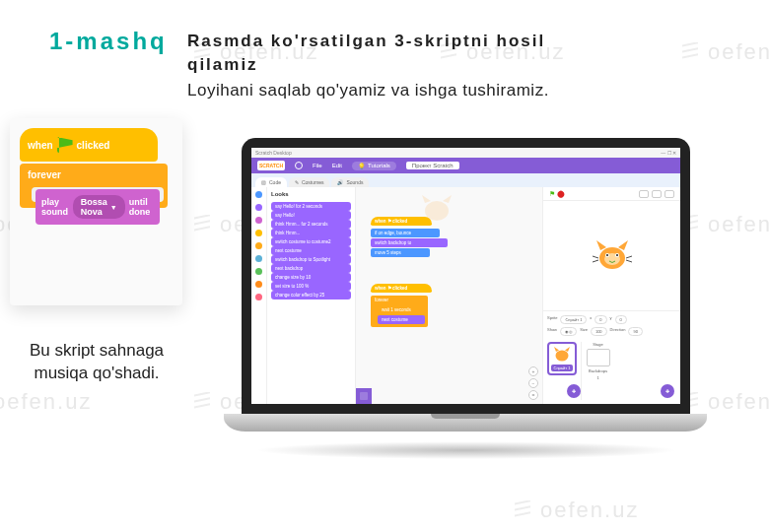  What do you see at coordinates (108, 41) in the screenshot?
I see `slide-title: 1-mashq` at bounding box center [108, 41].